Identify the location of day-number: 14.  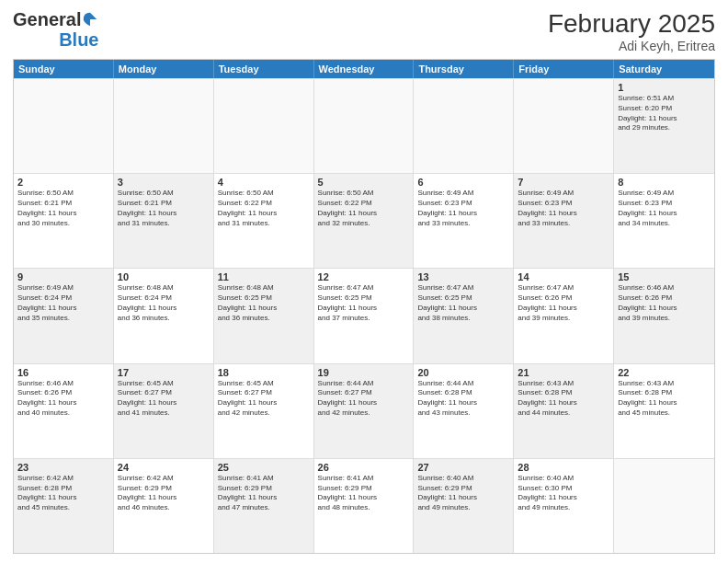
(563, 277).